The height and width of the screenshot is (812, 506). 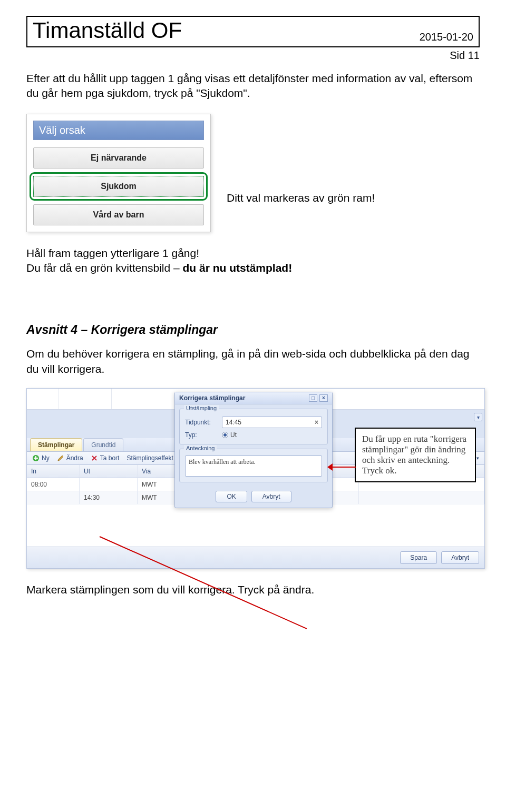 What do you see at coordinates (56, 444) in the screenshot?
I see `tab-stamplingar: Stämplingar` at bounding box center [56, 444].